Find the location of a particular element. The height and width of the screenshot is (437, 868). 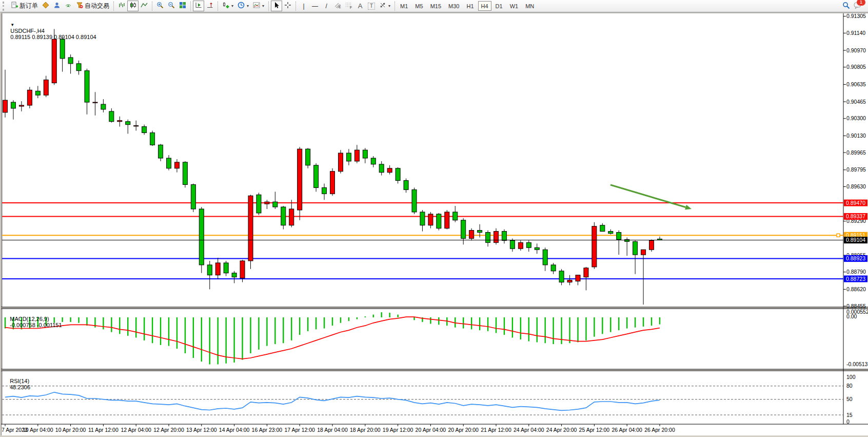

vertical-line-tool: | is located at coordinates (304, 6).